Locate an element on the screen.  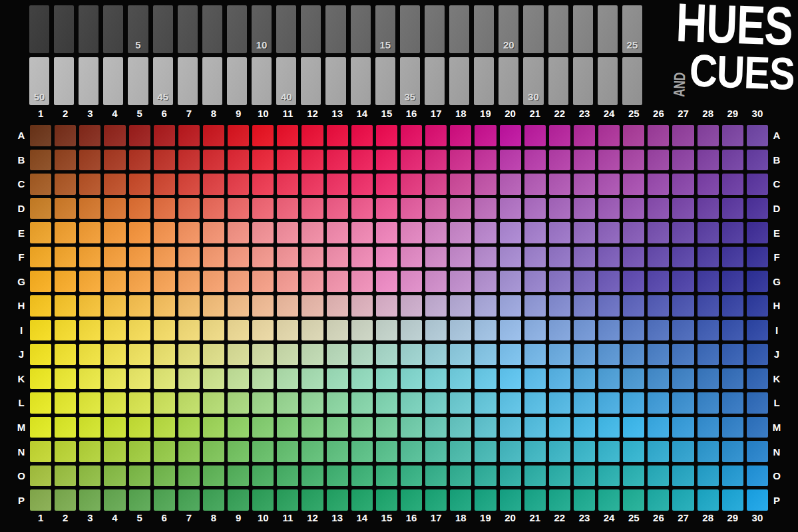
score-track-top-cell-10: 10 is located at coordinates (262, 29).